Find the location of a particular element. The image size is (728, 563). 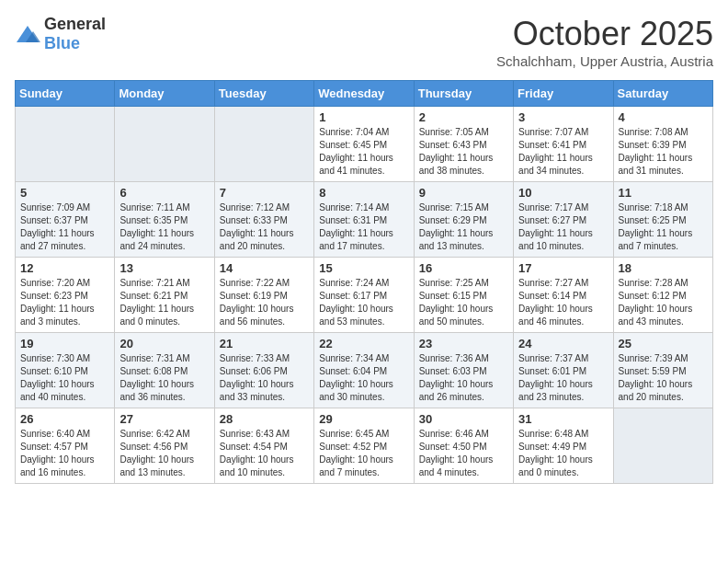

weekday-header: Saturday is located at coordinates (663, 94).